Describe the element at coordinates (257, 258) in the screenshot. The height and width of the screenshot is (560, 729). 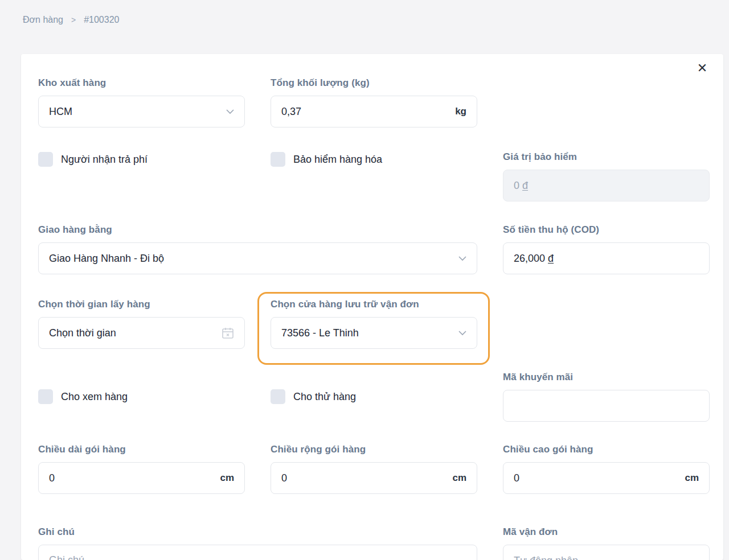
I see `carrier-select: Giao Hàng Nhanh - Đi bộ` at that location.